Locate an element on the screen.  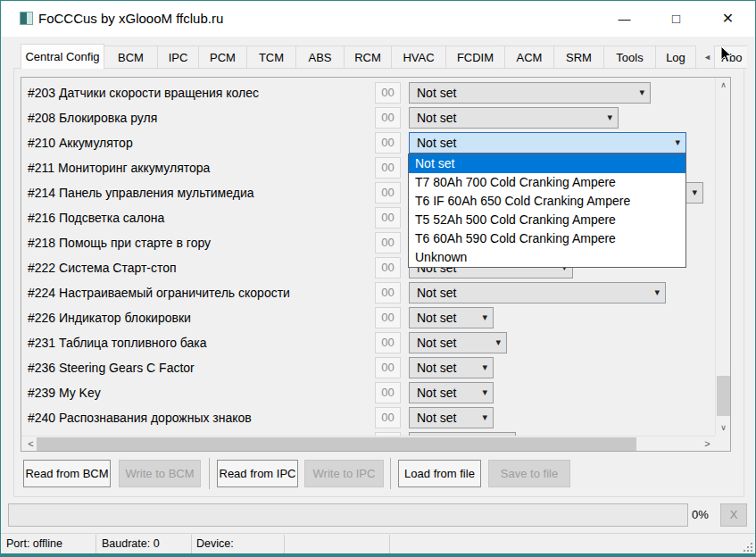
scroll-right-icon: > is located at coordinates (707, 445).